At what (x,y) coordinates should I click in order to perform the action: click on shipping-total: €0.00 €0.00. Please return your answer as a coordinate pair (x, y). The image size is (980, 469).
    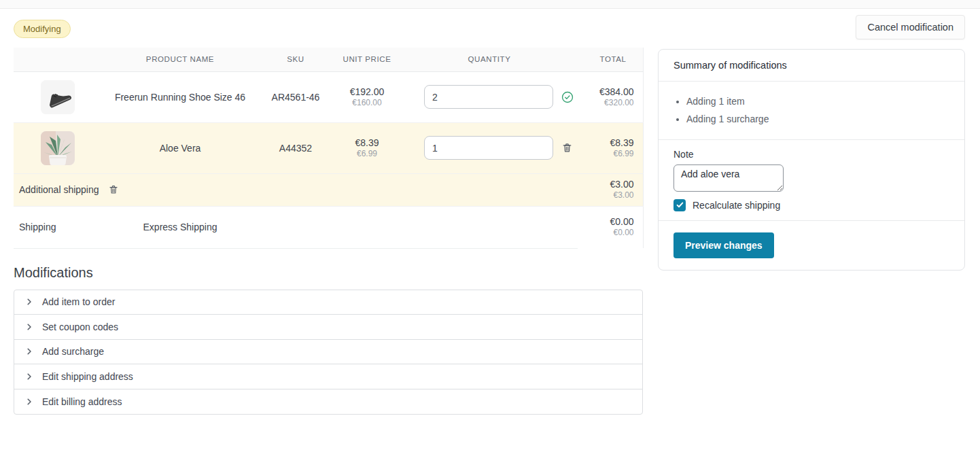
    Looking at the image, I should click on (610, 227).